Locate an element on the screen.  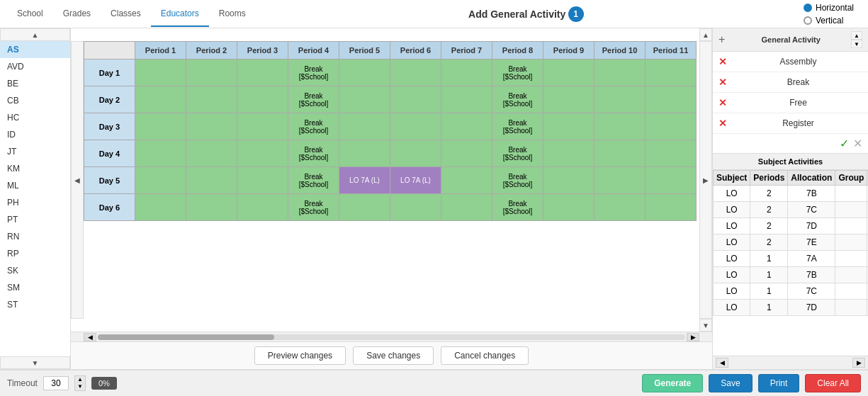
cancel-changes-button: Cancel changes is located at coordinates (485, 356).